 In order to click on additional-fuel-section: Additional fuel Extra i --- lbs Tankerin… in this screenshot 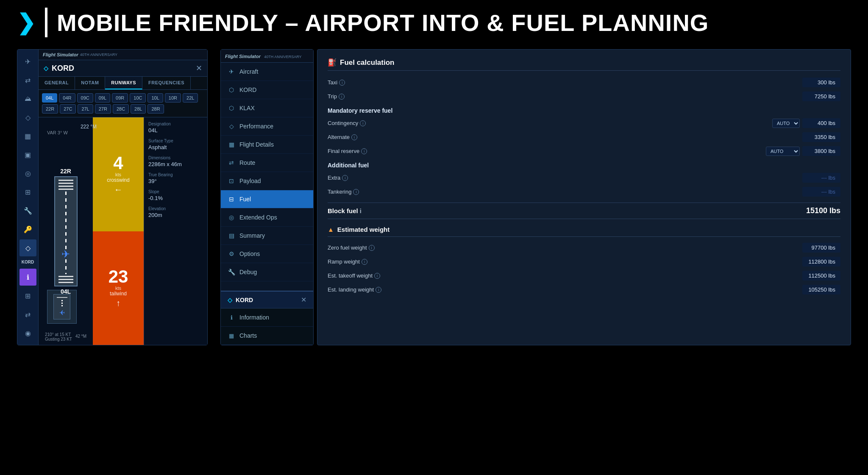, I will do `click(584, 179)`.